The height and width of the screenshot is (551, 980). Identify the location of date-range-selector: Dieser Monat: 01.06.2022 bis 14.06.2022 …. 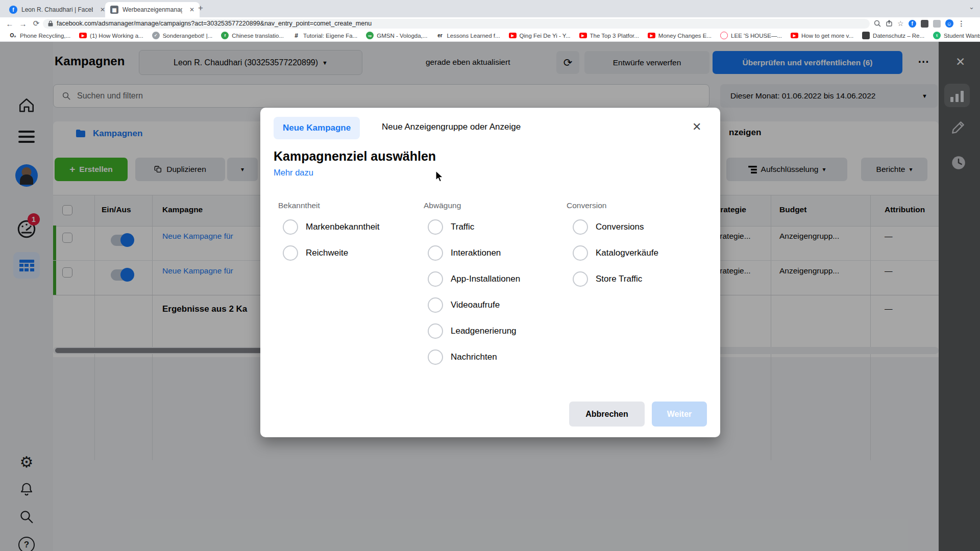
(829, 96).